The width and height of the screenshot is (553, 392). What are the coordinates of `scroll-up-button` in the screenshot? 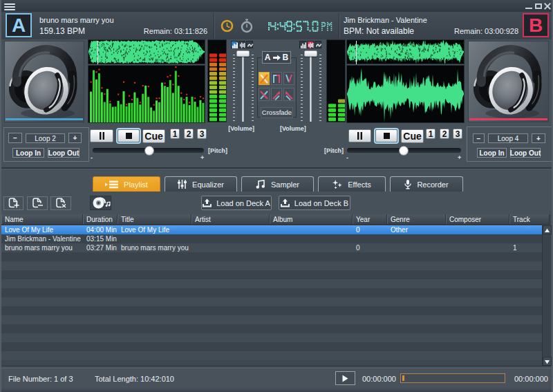 It's located at (547, 230).